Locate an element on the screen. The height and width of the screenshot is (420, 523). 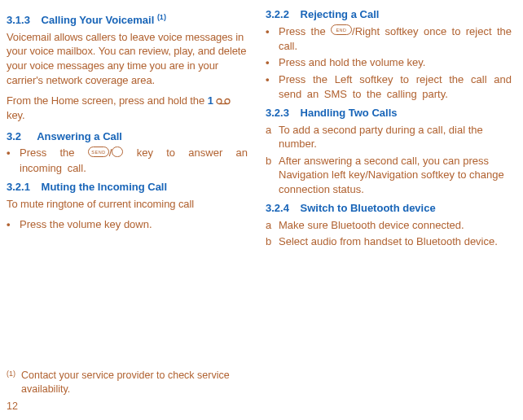
list-text: Select audio from handset to Bluetooth d… is located at coordinates (388, 242).